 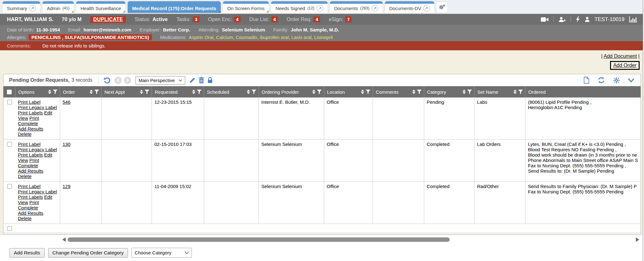 What do you see at coordinates (201, 80) in the screenshot?
I see `delete-perspective-button` at bounding box center [201, 80].